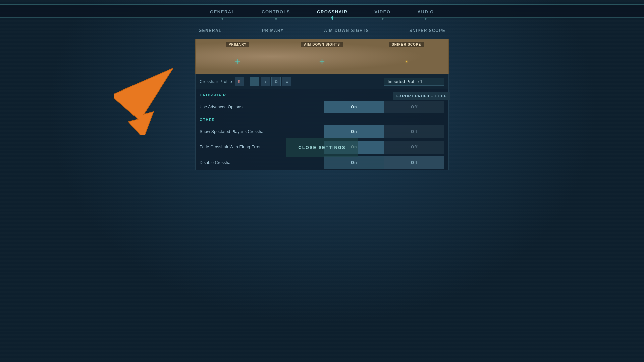  Describe the element at coordinates (407, 44) in the screenshot. I see `preview-label-sniper-scope: SNIPER SCOPE` at that location.